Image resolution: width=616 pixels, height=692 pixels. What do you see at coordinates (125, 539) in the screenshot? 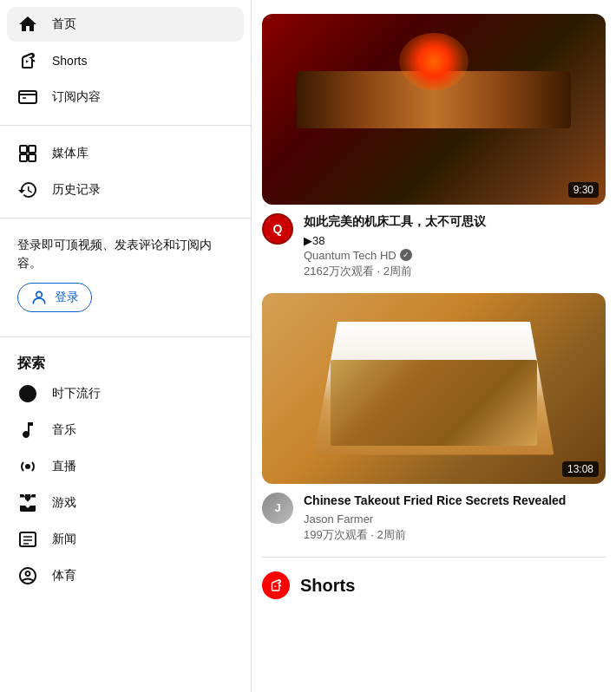
I see `sidebar-item-news: 新闻` at bounding box center [125, 539].